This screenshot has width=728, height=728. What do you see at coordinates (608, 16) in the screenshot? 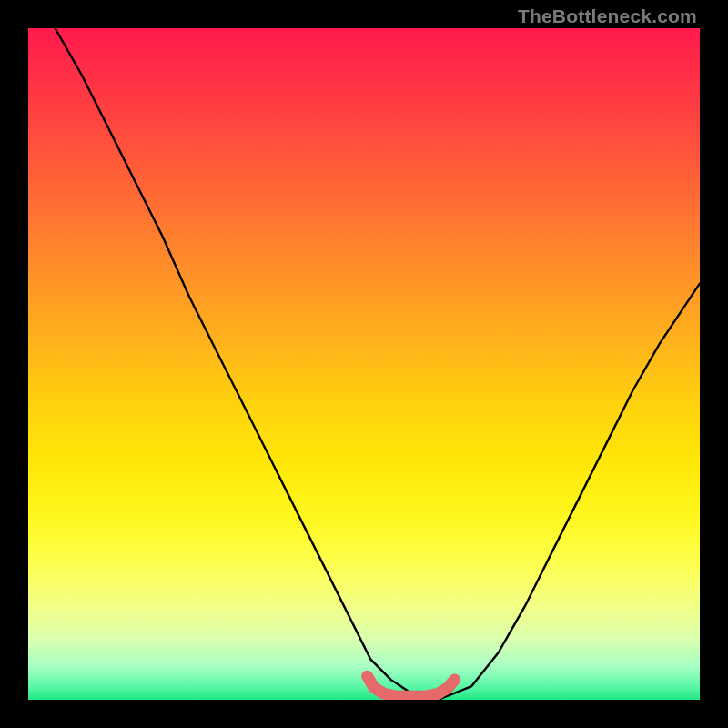
I see `watermark-label: TheBottleneck.com` at bounding box center [608, 16].